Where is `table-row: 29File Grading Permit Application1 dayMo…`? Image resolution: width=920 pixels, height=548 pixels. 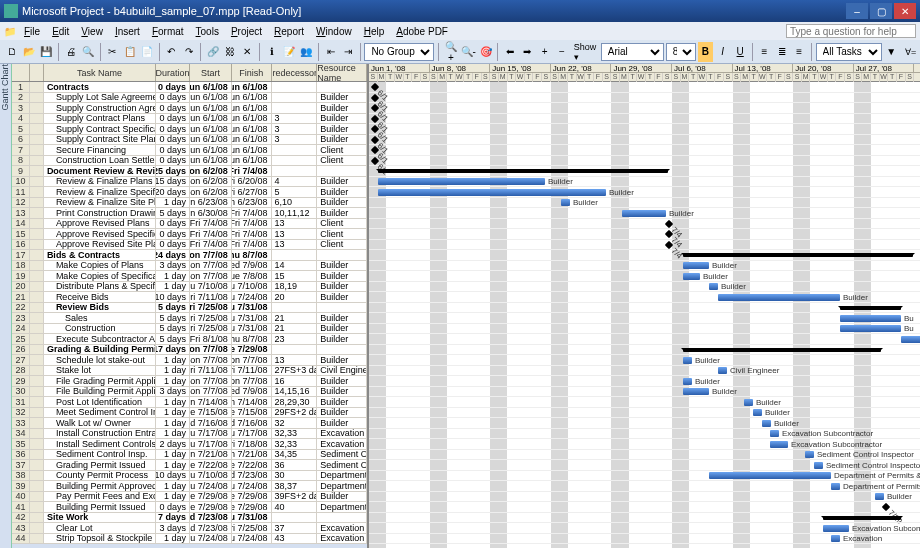 table-row: 29File Grading Permit Application1 dayMo… is located at coordinates (190, 382).